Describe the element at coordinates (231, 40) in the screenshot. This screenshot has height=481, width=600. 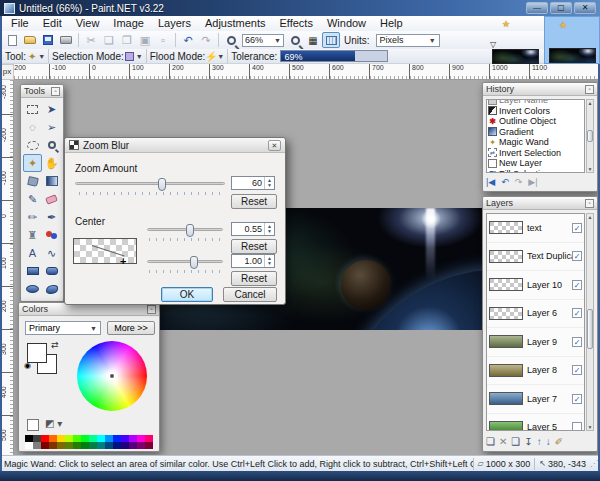
I see `zoom-tool-button` at that location.